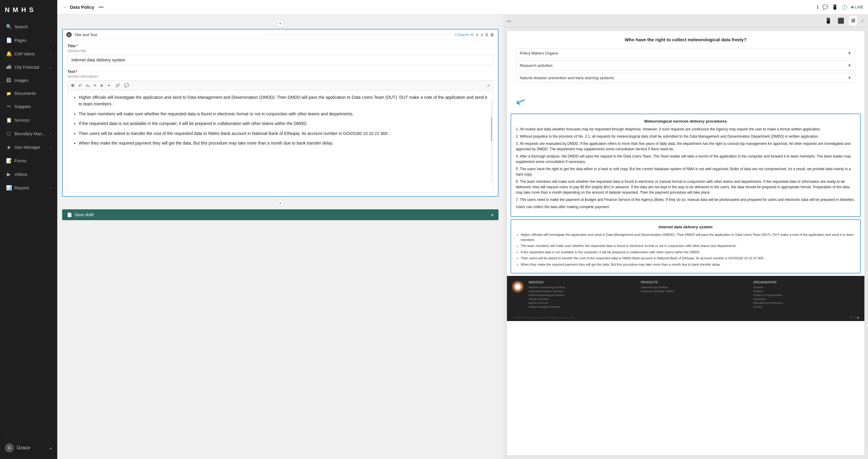  What do you see at coordinates (492, 141) in the screenshot?
I see `scrollbar-track` at bounding box center [492, 141].